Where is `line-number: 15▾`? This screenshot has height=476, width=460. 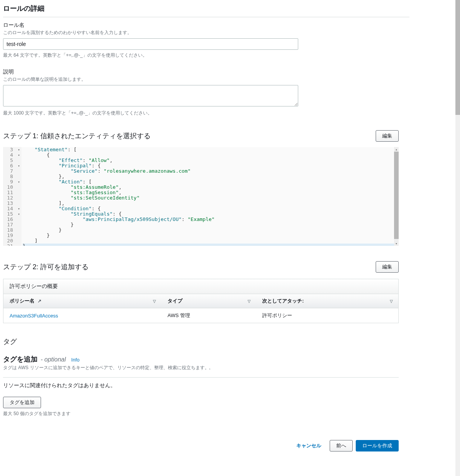
line-number: 15▾ is located at coordinates (12, 214).